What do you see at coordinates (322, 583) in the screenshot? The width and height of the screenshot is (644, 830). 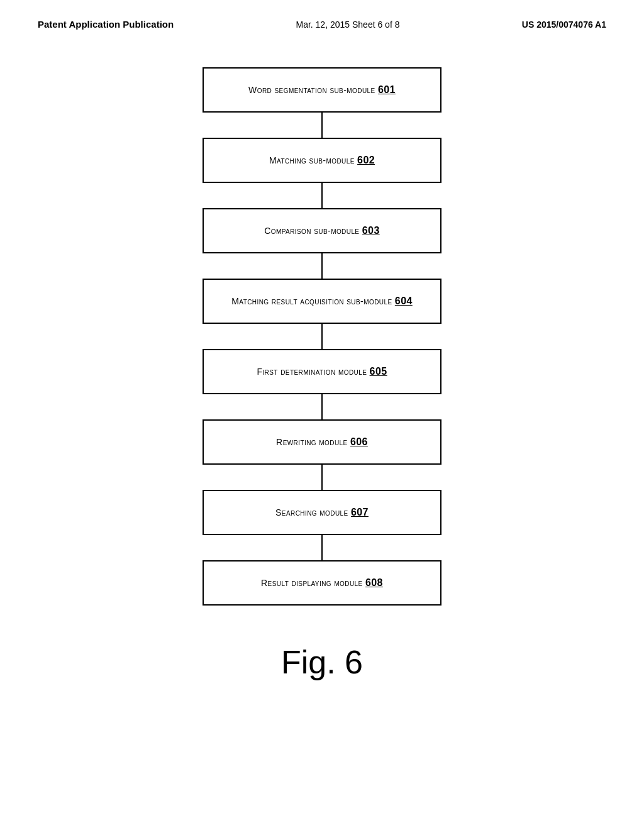 I see `box-608: Result displaying module 608` at bounding box center [322, 583].